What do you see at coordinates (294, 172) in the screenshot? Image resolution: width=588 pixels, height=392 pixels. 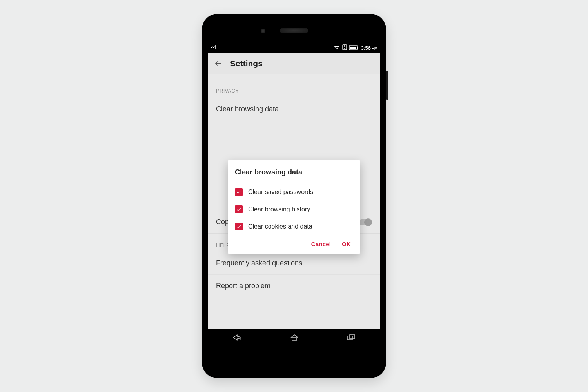 I see `dialog-title: Clear browsing data` at bounding box center [294, 172].